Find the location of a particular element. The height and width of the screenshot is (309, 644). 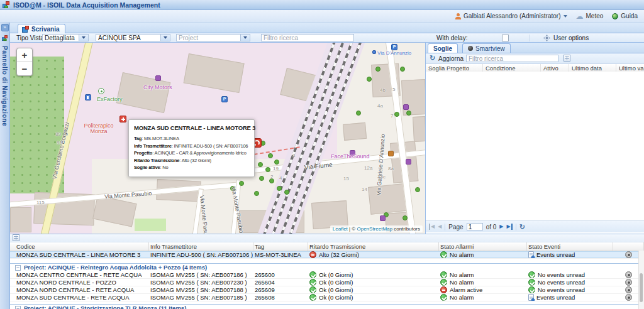

tab-smartview: Smartview is located at coordinates (487, 48).